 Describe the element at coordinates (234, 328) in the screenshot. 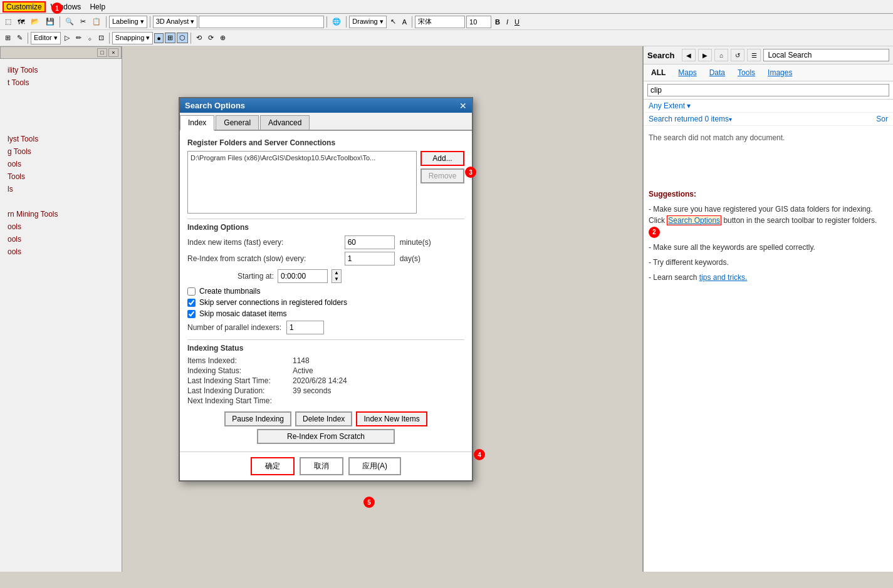

I see `parallel-label: Number of parallel indexers:` at that location.